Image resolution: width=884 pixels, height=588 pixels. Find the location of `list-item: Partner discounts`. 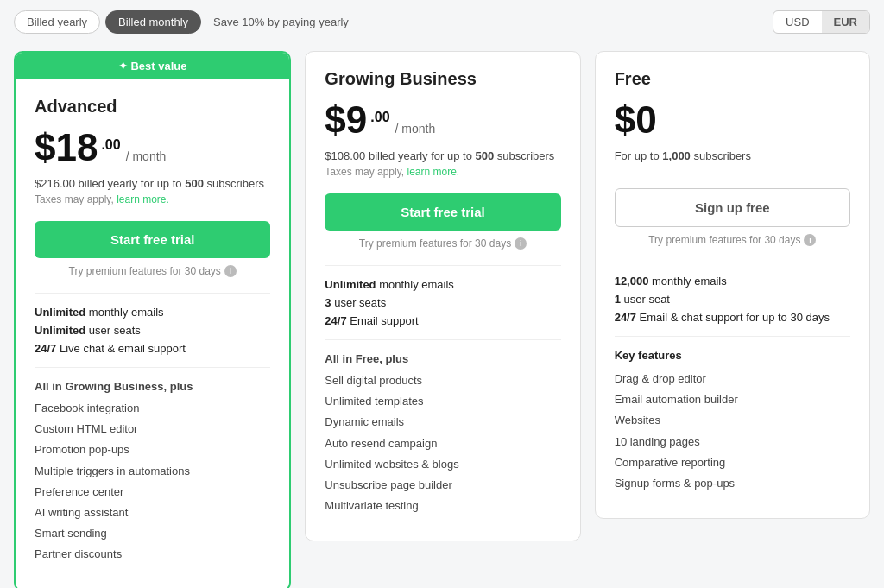

list-item: Partner discounts is located at coordinates (152, 554).